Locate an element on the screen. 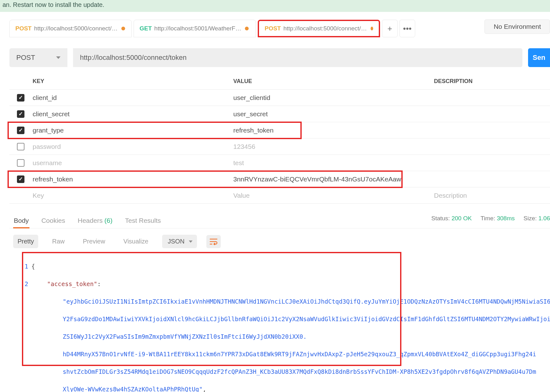 The height and width of the screenshot is (392, 550). response-meta: Status: 200 OK Time: 308ms Size: 1.06 is located at coordinates (491, 218).